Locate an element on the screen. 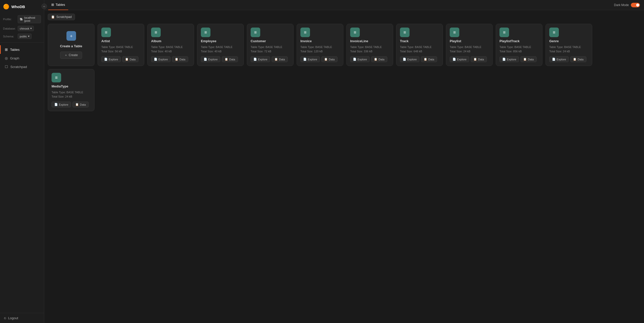 Image resolution: width=644 pixels, height=323 pixels. sidebar-item-scratchpad: ☐ Scratchpad is located at coordinates (22, 67).